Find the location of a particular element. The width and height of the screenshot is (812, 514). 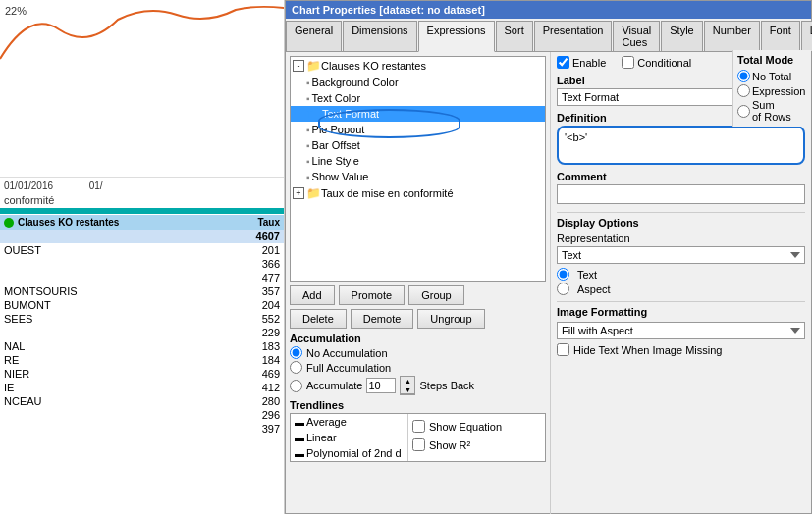

show-equation-label: Show Equation is located at coordinates (465, 427).